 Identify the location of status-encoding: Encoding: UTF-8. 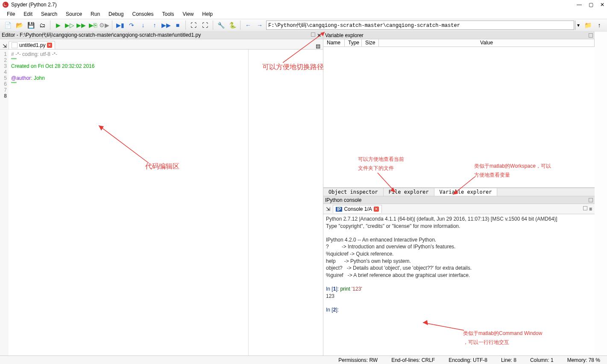
(468, 360).